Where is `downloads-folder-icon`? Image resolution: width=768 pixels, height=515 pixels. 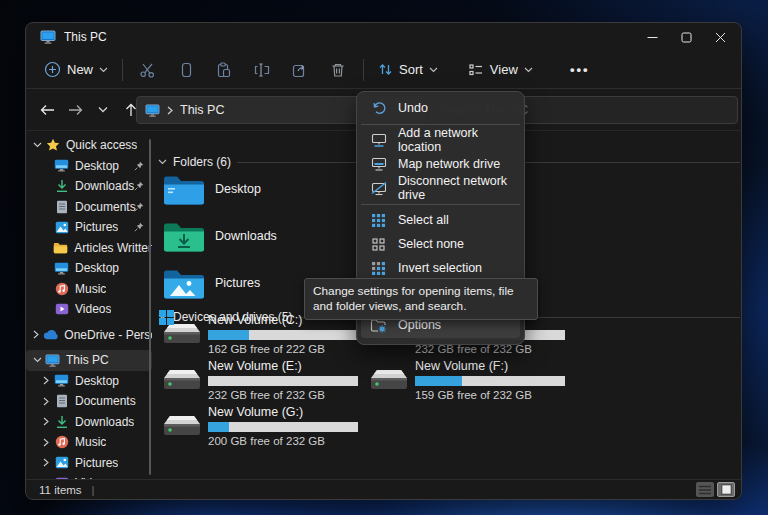 downloads-folder-icon is located at coordinates (184, 237).